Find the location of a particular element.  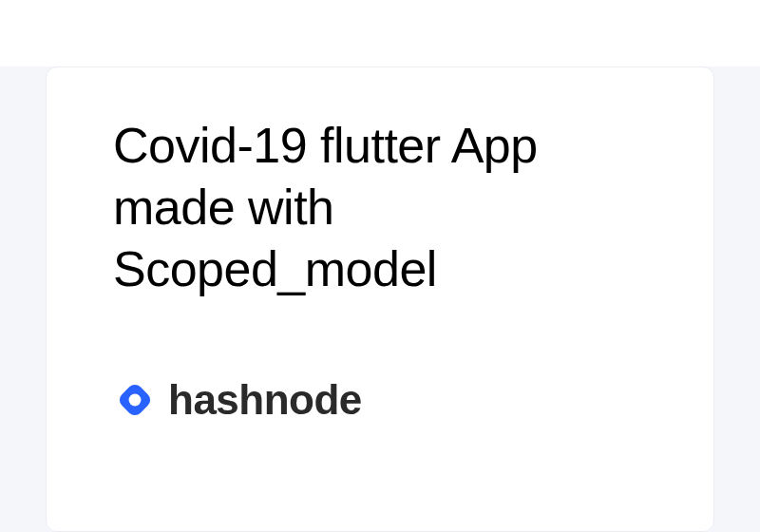

brand-row: hashnode is located at coordinates (380, 400).